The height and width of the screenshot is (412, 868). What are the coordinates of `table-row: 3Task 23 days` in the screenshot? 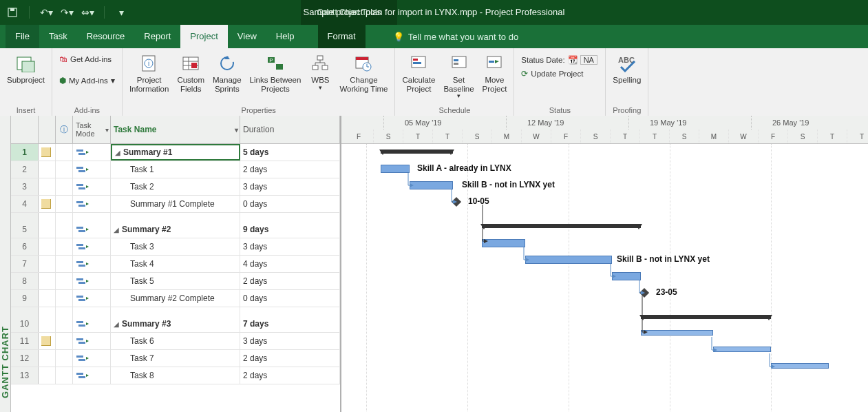 It's located at (176, 187).